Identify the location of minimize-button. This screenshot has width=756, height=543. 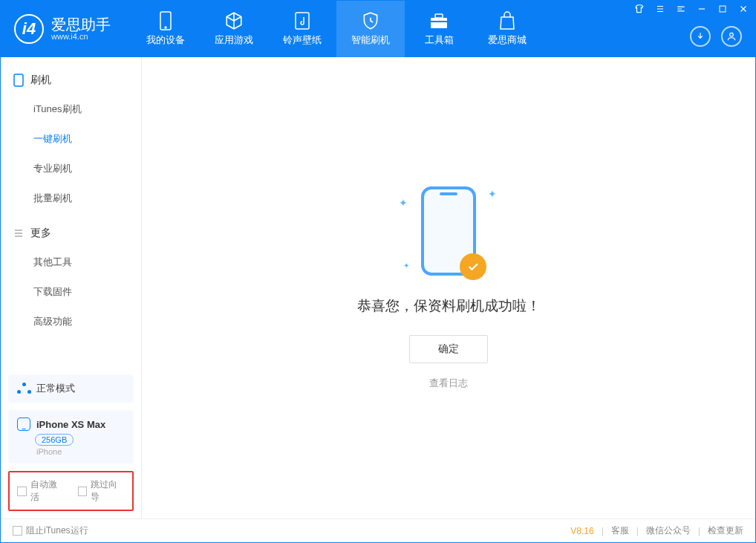
(702, 9).